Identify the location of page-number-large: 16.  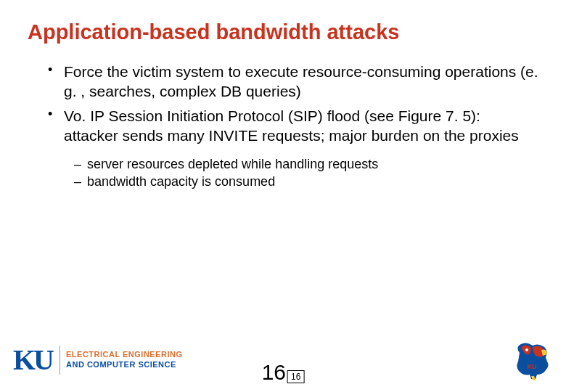
(274, 372).